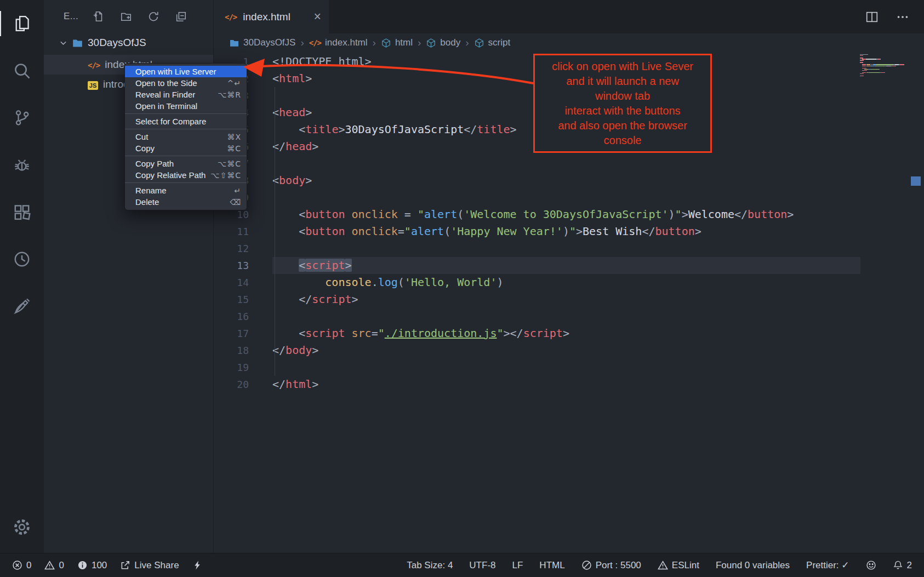 Image resolution: width=924 pixels, height=577 pixels. I want to click on more-actions-icon, so click(903, 17).